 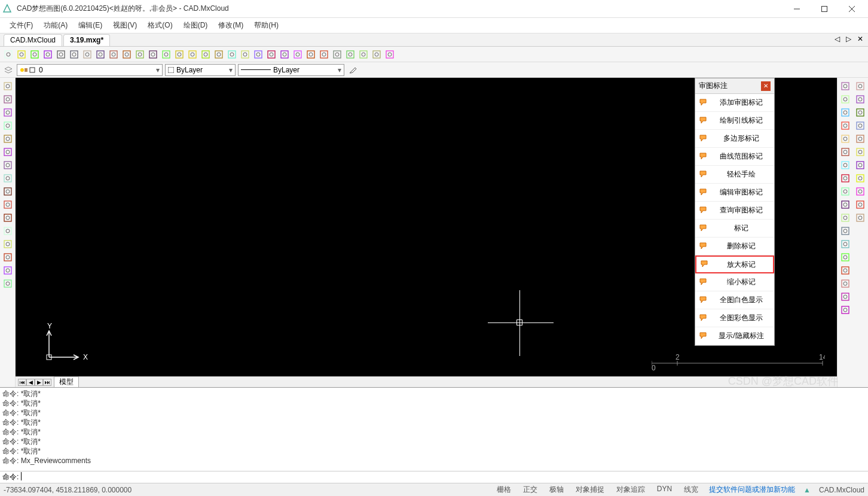 I want to click on saveas-icon, so click(x=61, y=54).